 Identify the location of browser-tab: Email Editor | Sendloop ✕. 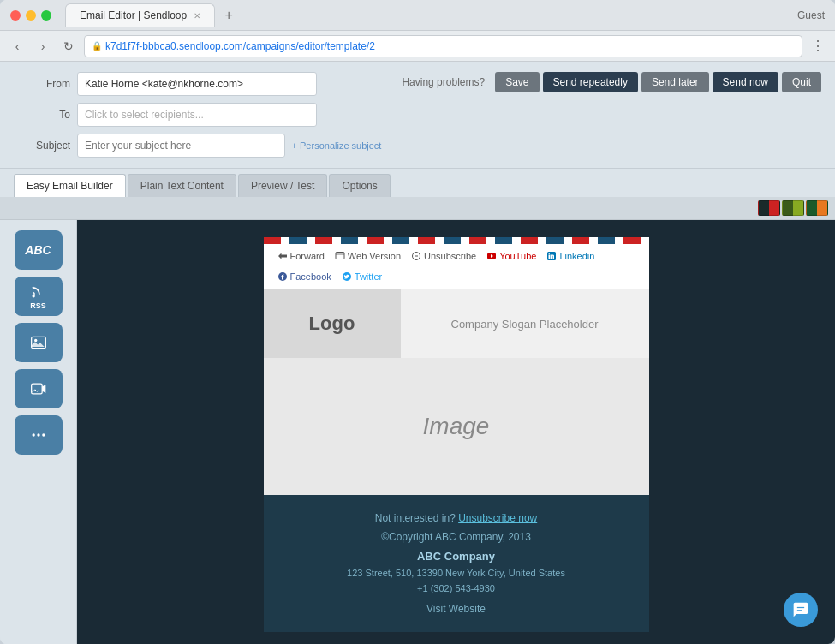
(140, 15).